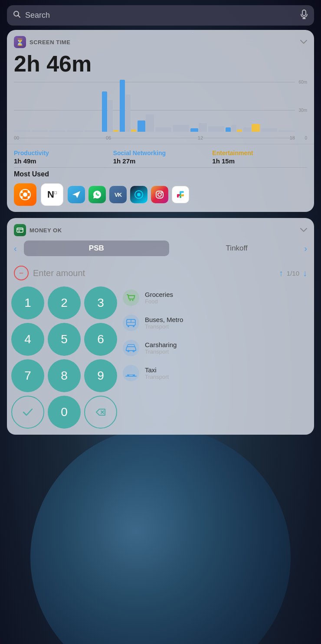  I want to click on category-groceries: Groceries Food, so click(216, 298).